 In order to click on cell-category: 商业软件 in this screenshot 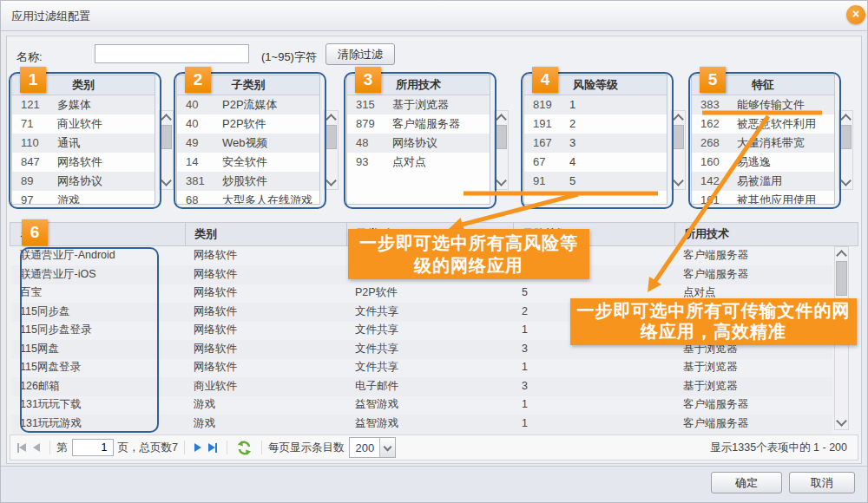, I will do `click(266, 387)`.